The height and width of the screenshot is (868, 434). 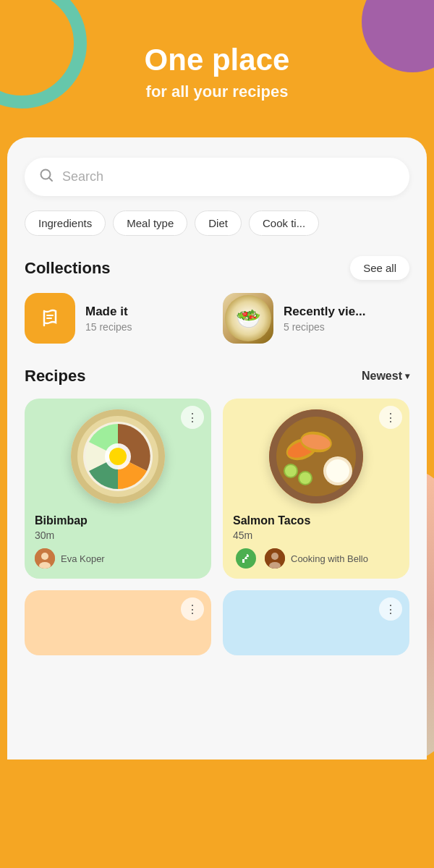 What do you see at coordinates (324, 327) in the screenshot?
I see `recently-viewed-count: 5 recipes` at bounding box center [324, 327].